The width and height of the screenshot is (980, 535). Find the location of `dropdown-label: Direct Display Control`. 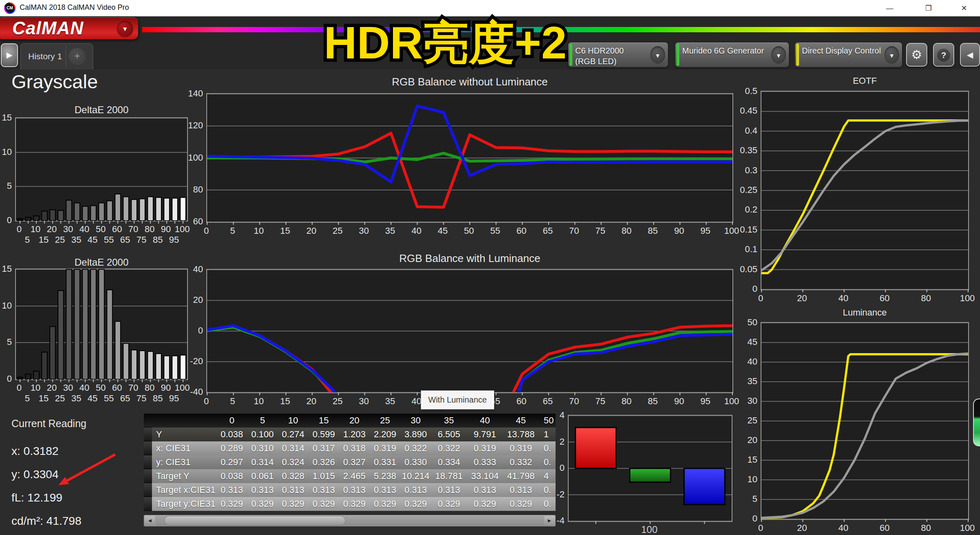

dropdown-label: Direct Display Control is located at coordinates (842, 51).